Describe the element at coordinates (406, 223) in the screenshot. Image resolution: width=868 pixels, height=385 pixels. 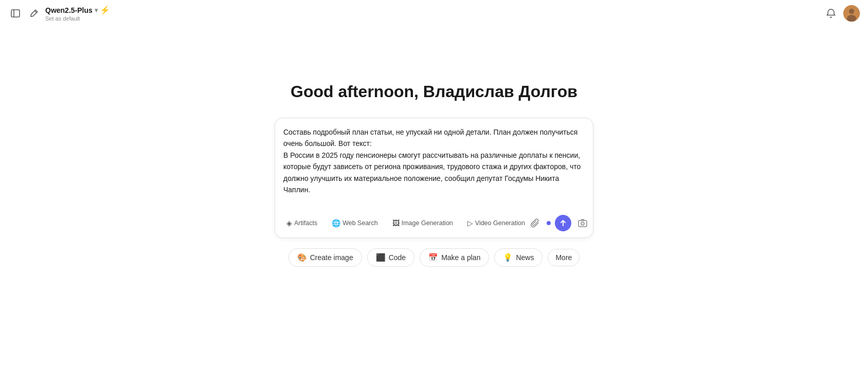
I see `tool-buttons: ◈ Artifacts 🌐 Web Search 🖼 Image Generat…` at that location.